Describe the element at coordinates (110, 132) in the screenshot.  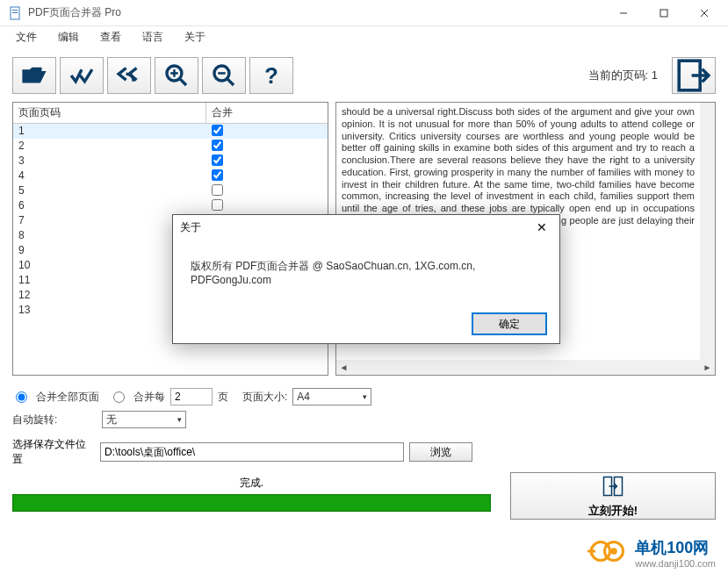
I see `row-page-num: 1` at that location.